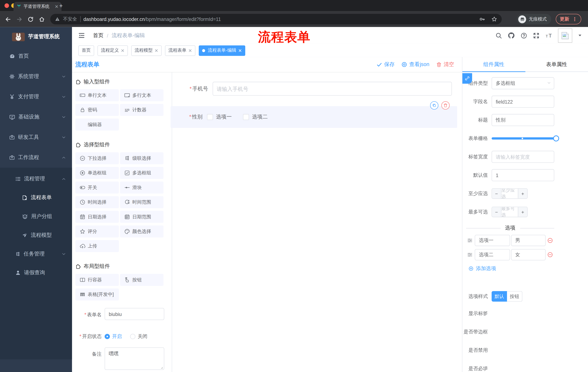 The height and width of the screenshot is (372, 588). Describe the element at coordinates (415, 64) in the screenshot. I see `view-json-button: 查看json` at that location.